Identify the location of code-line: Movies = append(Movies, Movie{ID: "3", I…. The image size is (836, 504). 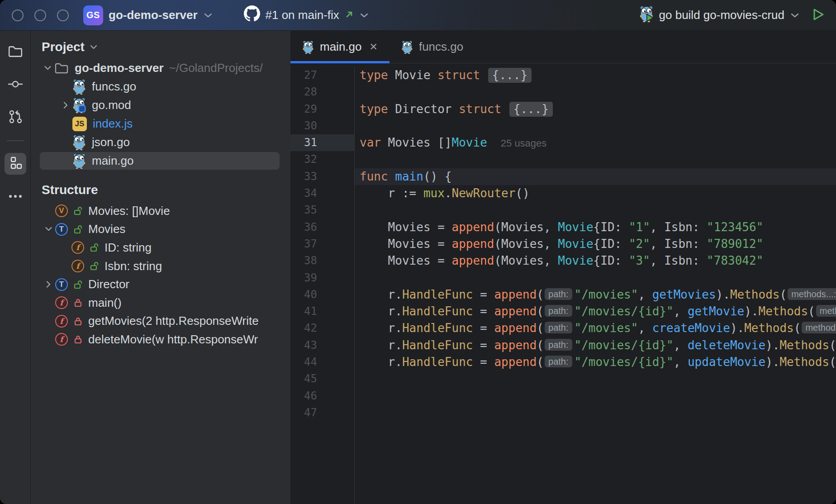
(598, 261).